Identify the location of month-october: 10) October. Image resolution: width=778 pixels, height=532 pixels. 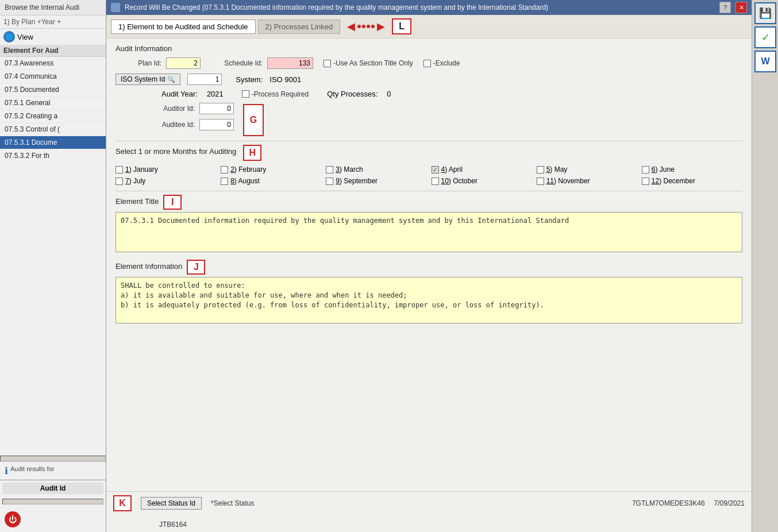
(482, 181).